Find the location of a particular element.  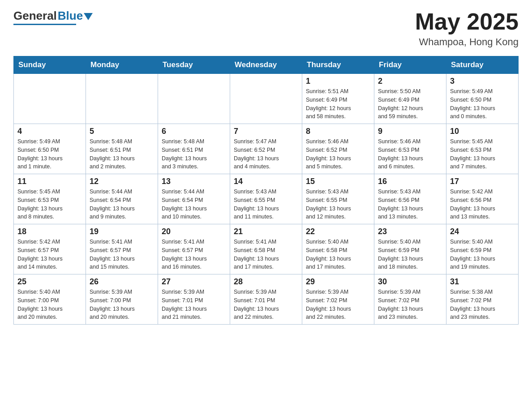

day-cell-2-2: 13Sunrise: 5:44 AMSunset: 6:54 PMDayligh… is located at coordinates (194, 199).